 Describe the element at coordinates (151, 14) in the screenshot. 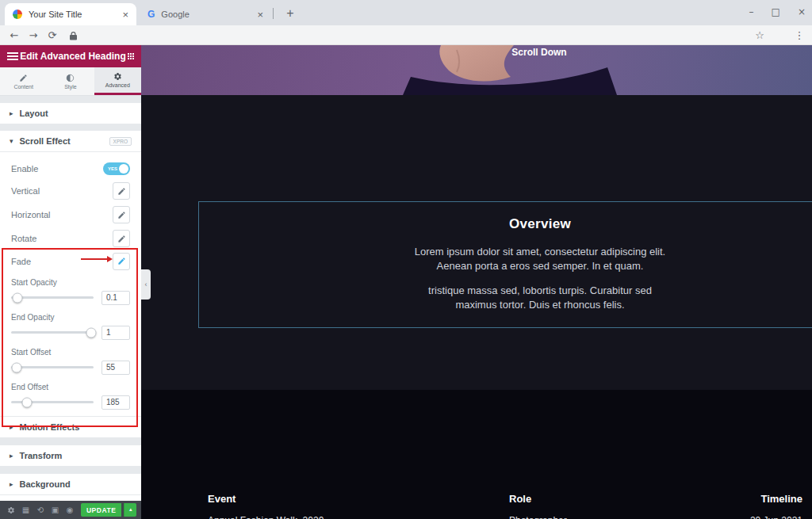

I see `google-logo-icon: G` at that location.